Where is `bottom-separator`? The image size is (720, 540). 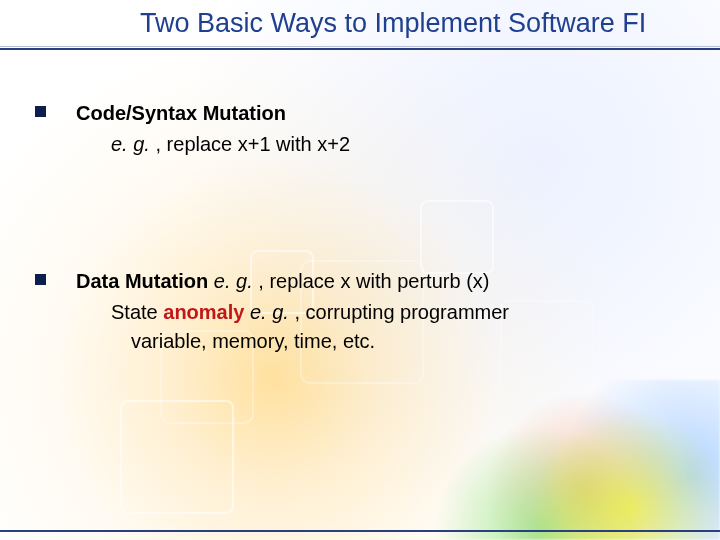
bottom-separator is located at coordinates (360, 531).